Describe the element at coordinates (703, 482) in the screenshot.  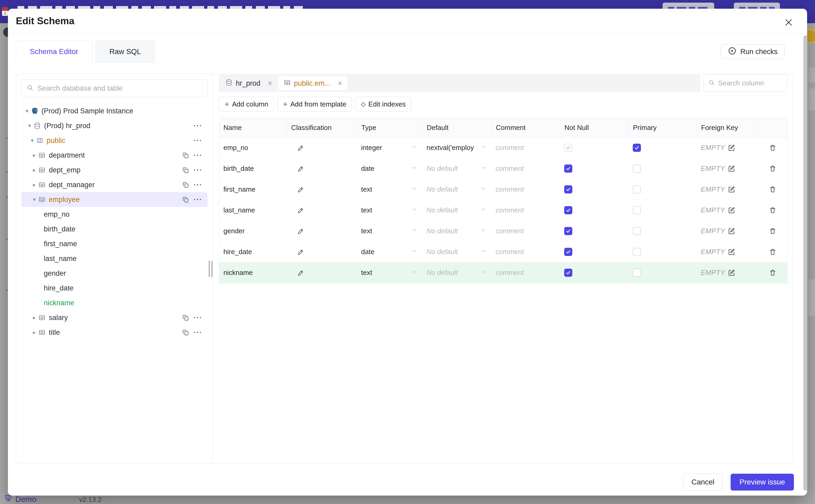
I see `cancel-button: Cancel` at that location.